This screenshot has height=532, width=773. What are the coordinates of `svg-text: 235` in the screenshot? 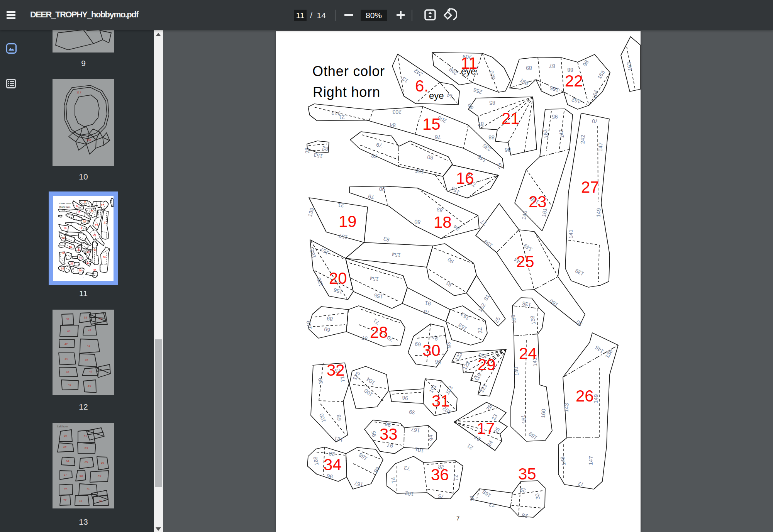 It's located at (487, 147).